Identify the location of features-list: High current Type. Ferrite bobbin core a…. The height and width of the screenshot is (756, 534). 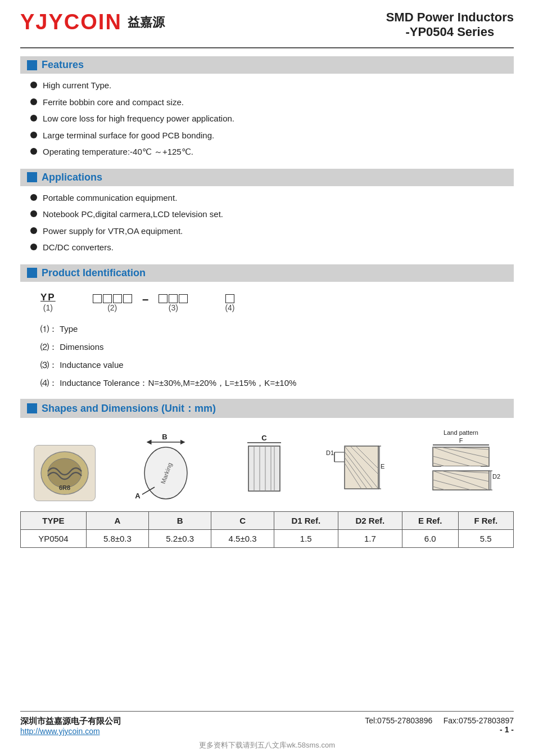
(272, 119).